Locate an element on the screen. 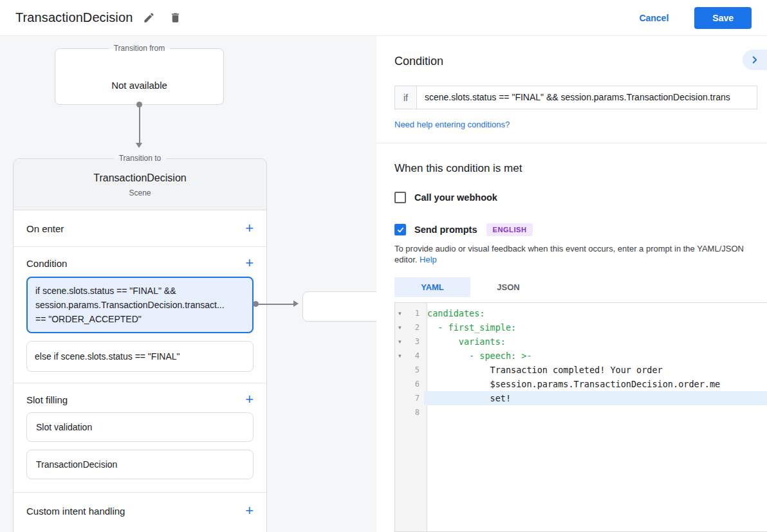  page-title: TransactionDecision is located at coordinates (74, 18).